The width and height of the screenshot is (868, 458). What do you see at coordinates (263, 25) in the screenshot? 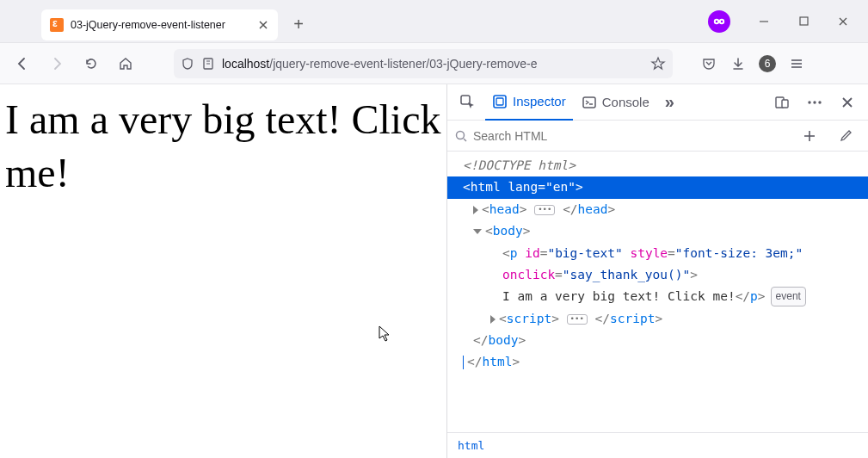
I see `close-tab-button` at bounding box center [263, 25].